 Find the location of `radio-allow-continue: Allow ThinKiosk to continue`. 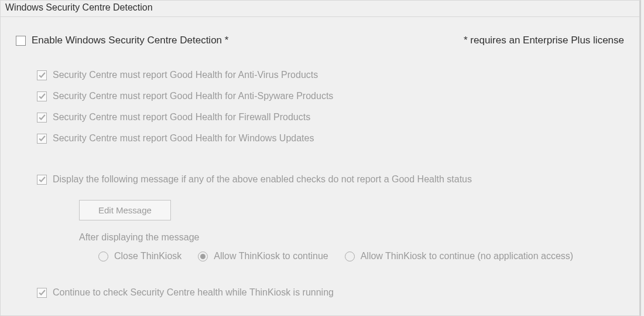

radio-allow-continue: Allow ThinKiosk to continue is located at coordinates (263, 256).